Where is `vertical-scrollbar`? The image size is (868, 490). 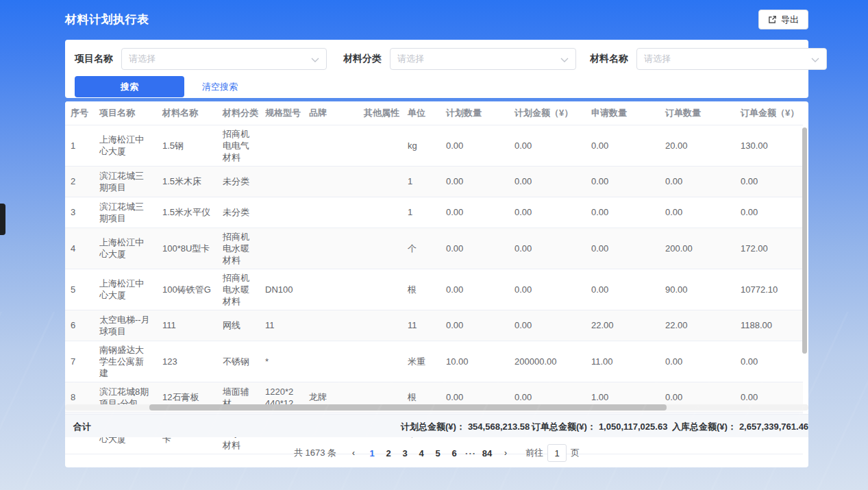 vertical-scrollbar is located at coordinates (804, 241).